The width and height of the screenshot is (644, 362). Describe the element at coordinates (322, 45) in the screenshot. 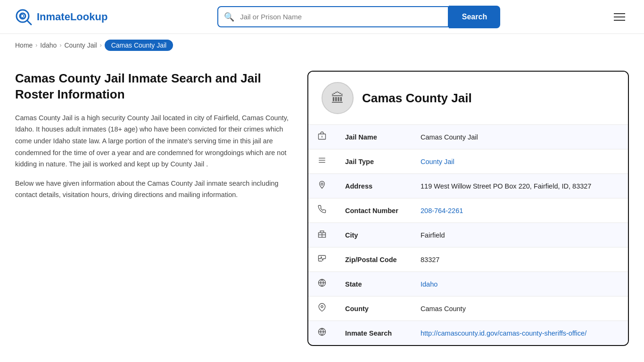

I see `breadcrumb: Home › Idaho › County Jail › Camas Count…` at that location.